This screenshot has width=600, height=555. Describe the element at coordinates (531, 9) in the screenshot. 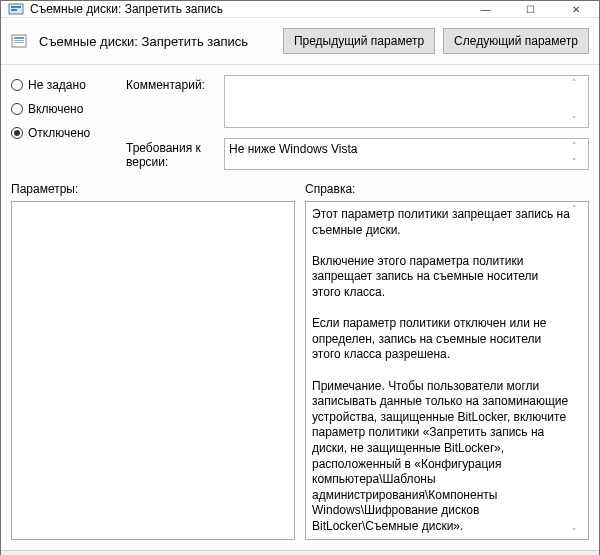

I see `window-controls: — ☐ ✕` at that location.